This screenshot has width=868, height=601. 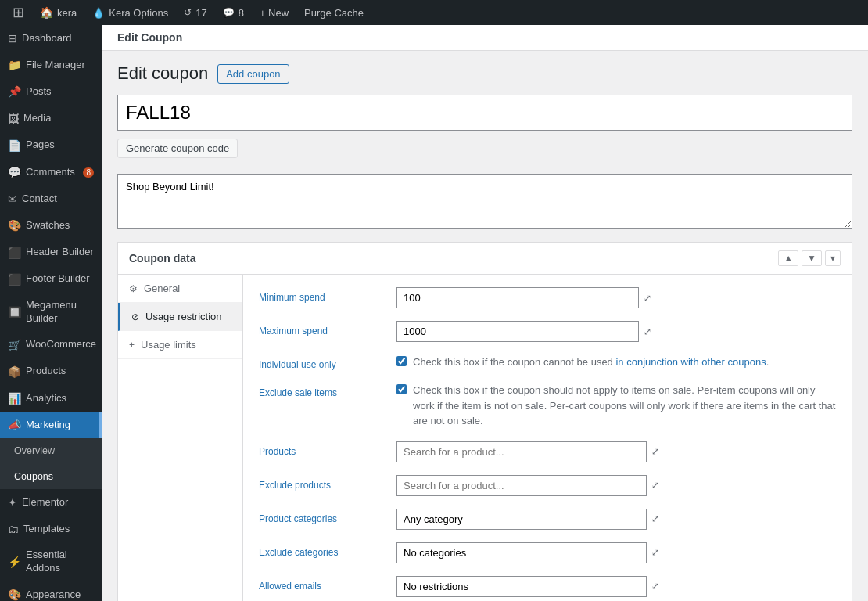 What do you see at coordinates (14, 253) in the screenshot?
I see `header-builder-icon: ⬛` at bounding box center [14, 253].